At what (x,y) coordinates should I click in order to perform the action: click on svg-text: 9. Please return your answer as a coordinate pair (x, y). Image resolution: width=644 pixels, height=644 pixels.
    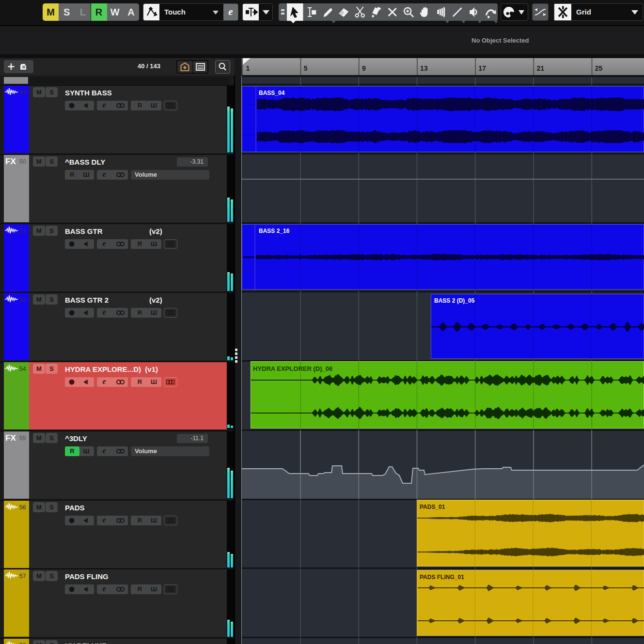
    Looking at the image, I should click on (364, 68).